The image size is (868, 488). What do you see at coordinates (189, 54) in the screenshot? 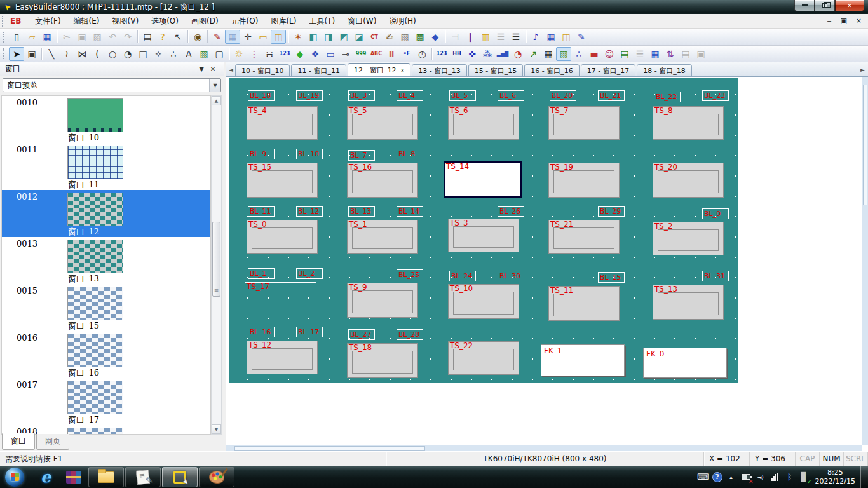
I see `text-icon: A` at bounding box center [189, 54].